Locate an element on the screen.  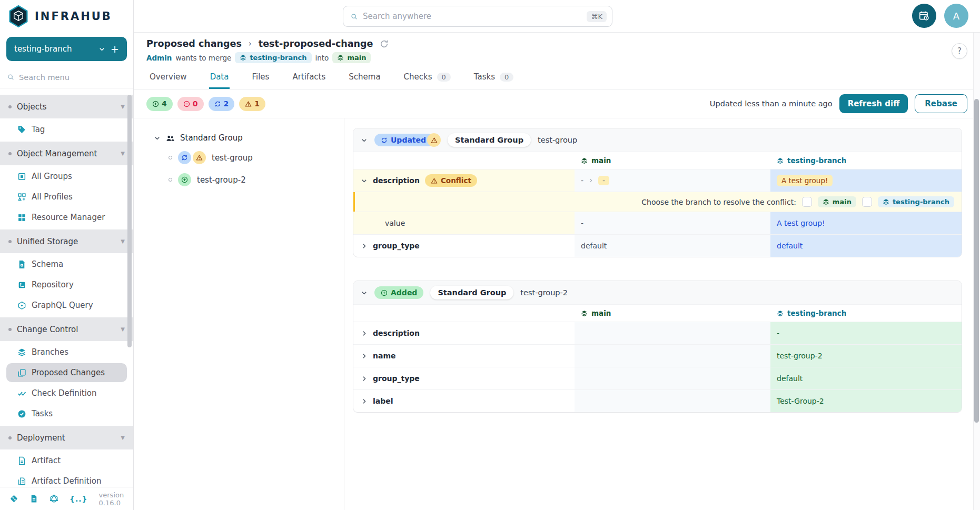
item-label: Check Definition is located at coordinates (64, 393).